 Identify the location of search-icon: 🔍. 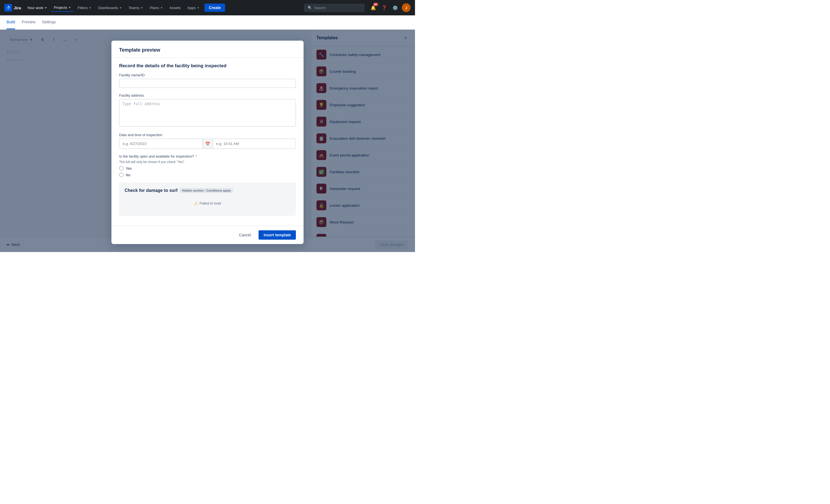
(310, 8).